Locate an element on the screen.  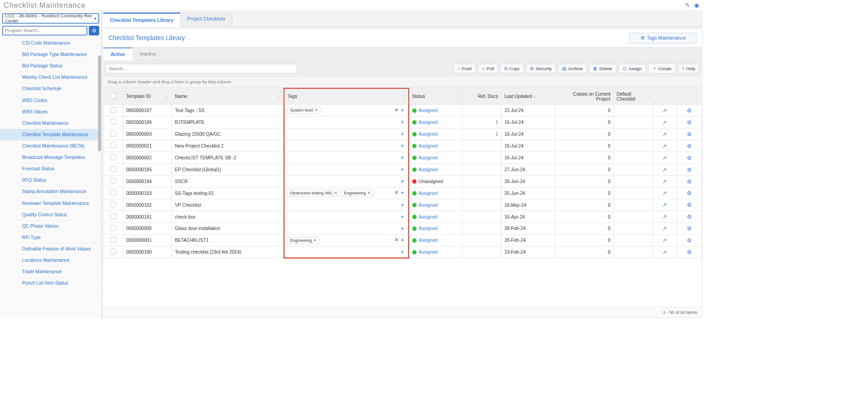
create-button: ＋Create is located at coordinates (662, 68).